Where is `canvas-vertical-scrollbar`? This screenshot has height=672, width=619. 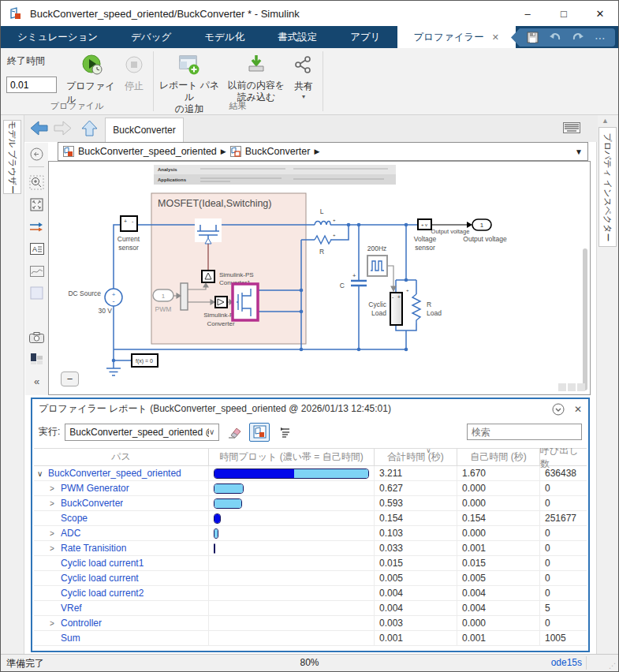 canvas-vertical-scrollbar is located at coordinates (585, 319).